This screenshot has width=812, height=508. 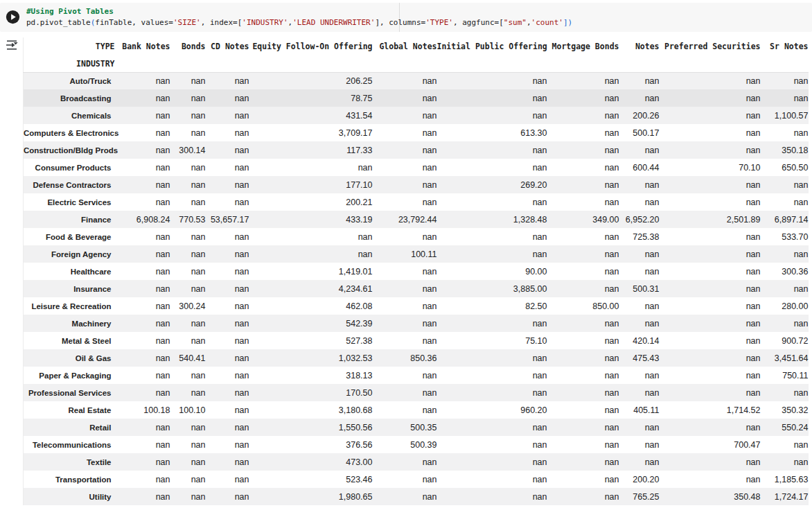 What do you see at coordinates (547, 22) in the screenshot?
I see `code-token: 'count'` at bounding box center [547, 22].